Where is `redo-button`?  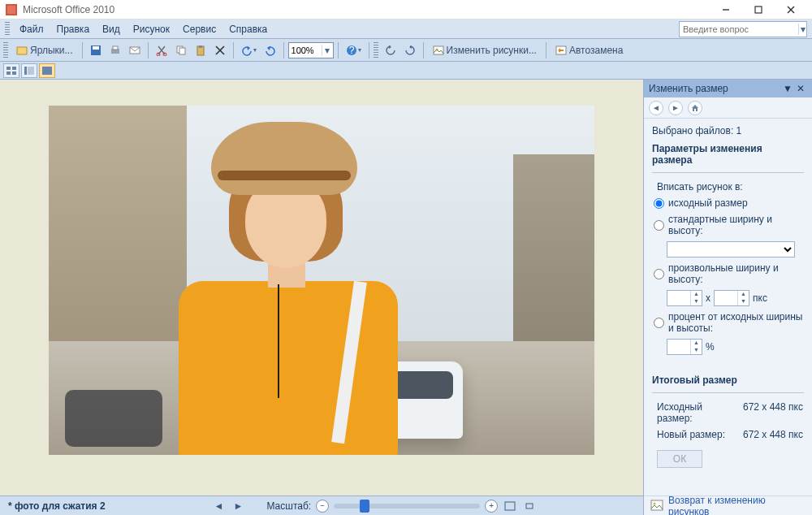
redo-button is located at coordinates (270, 50).